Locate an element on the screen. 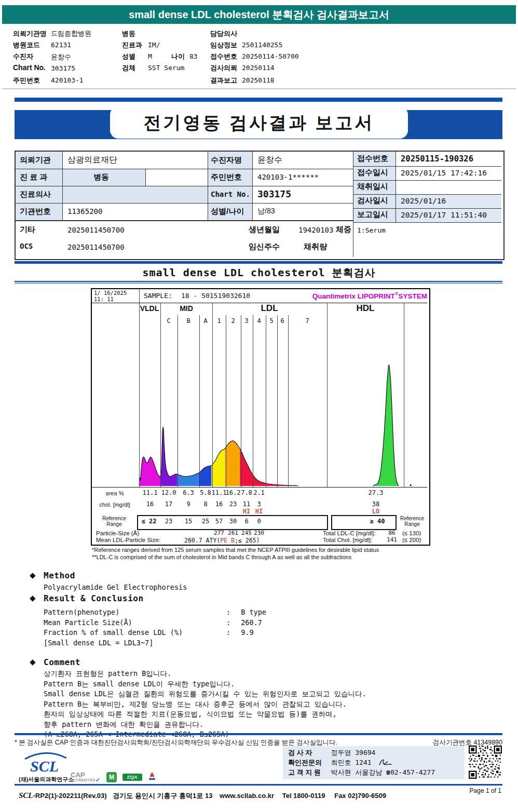 The image size is (518, 812). signature-icon is located at coordinates (386, 763).